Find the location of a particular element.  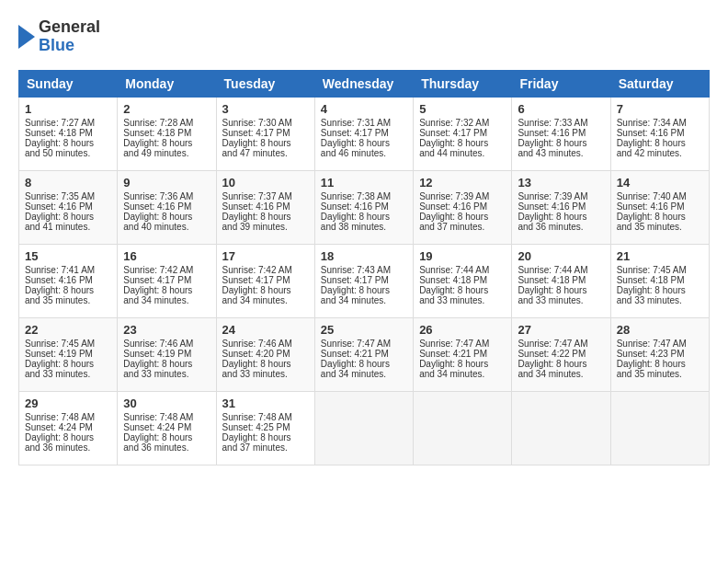

sunrise-text: Sunrise: 7:27 AM is located at coordinates (60, 123).